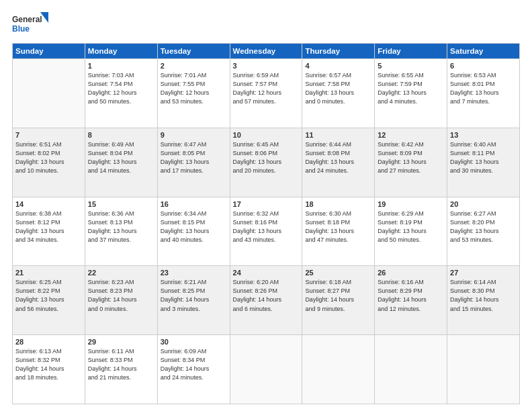  I want to click on day-info: Sunrise: 6:32 AMSunset: 8:16 PMDaylight:…, so click(266, 227).